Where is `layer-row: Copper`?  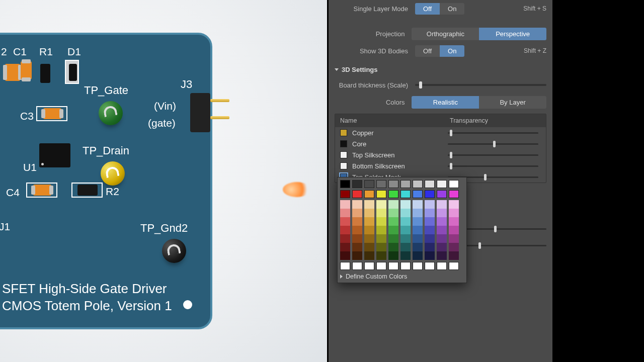
layer-row: Copper is located at coordinates (441, 133).